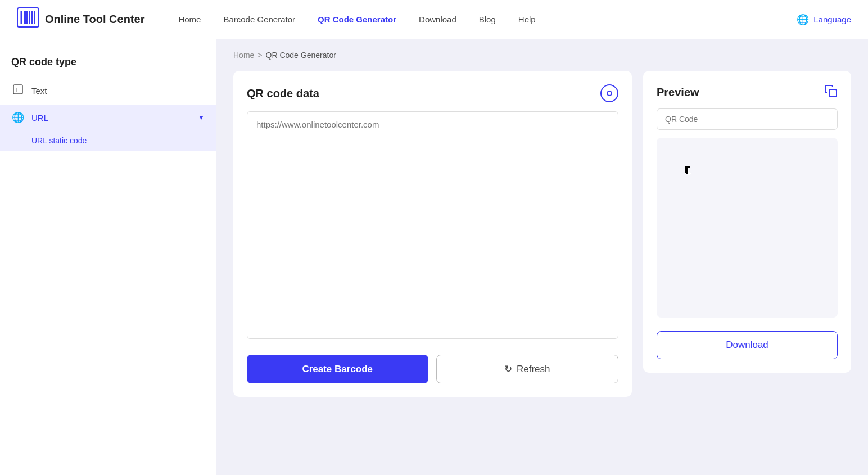 The width and height of the screenshot is (868, 475). I want to click on main-nav: Home Barcode Generator QR Code Generator…, so click(487, 19).